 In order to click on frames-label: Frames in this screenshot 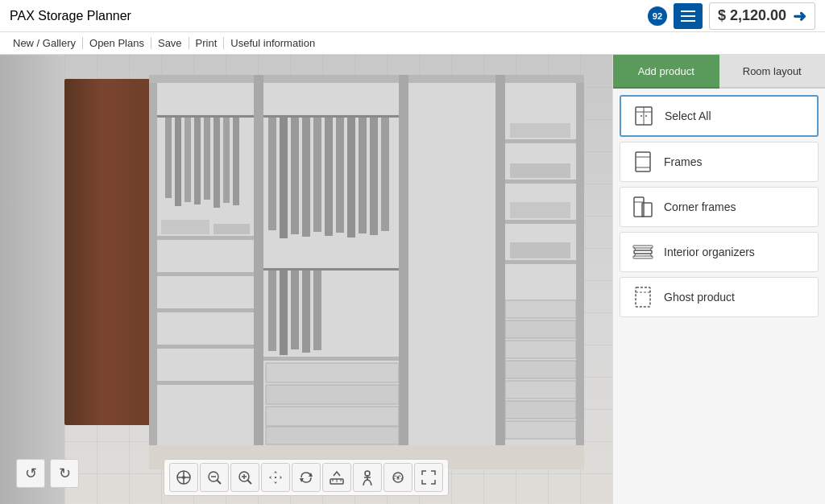, I will do `click(683, 162)`.